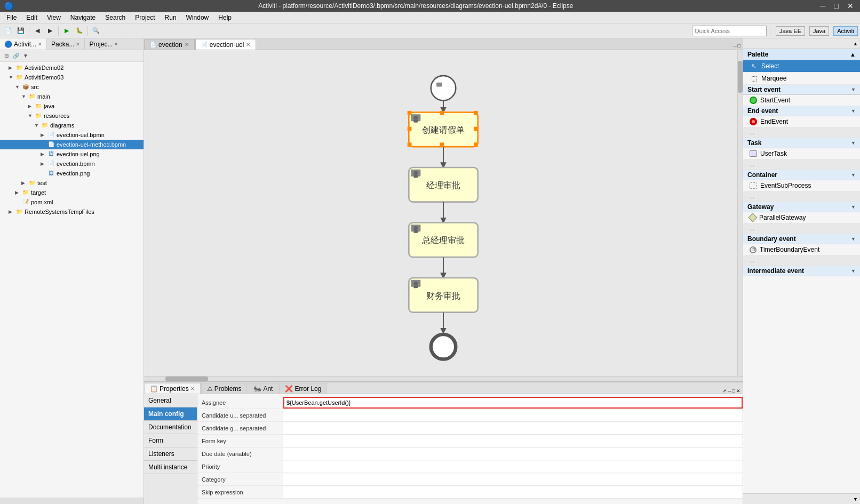  What do you see at coordinates (8, 31) in the screenshot?
I see `toolbar-new: 📄` at bounding box center [8, 31].